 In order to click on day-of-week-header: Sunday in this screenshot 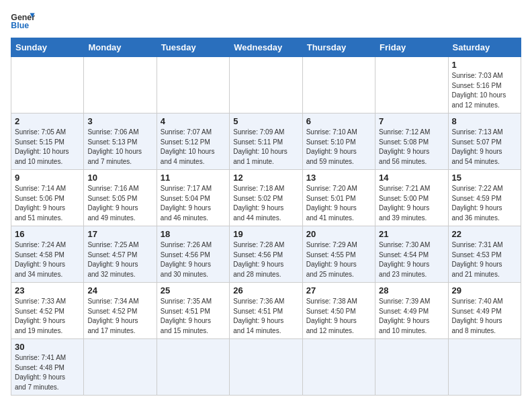, I will do `click(48, 48)`.